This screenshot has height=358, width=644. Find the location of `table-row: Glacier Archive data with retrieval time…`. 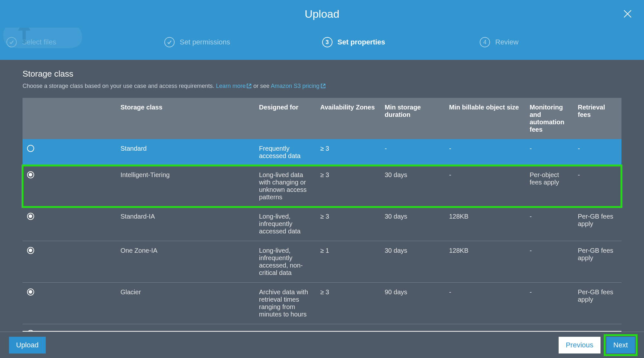

table-row: Glacier Archive data with retrieval time… is located at coordinates (322, 303).